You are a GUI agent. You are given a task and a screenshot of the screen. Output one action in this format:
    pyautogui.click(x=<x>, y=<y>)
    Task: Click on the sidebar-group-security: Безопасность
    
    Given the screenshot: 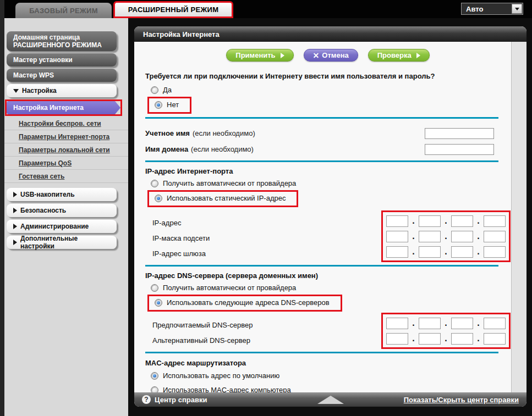 What is the action you would take?
    pyautogui.click(x=62, y=210)
    